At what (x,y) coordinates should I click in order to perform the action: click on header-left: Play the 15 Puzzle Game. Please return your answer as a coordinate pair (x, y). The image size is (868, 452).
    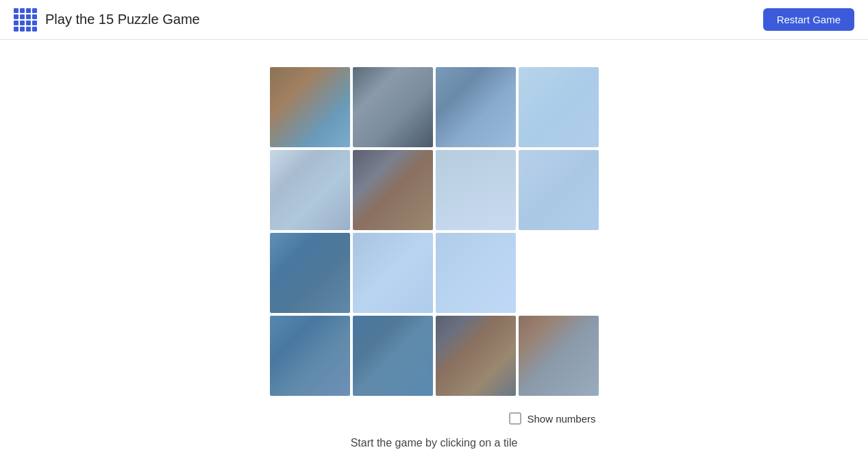
    Looking at the image, I should click on (107, 20).